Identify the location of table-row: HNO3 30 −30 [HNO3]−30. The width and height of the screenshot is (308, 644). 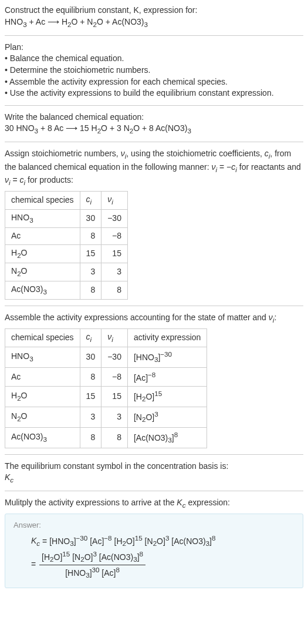
(106, 357).